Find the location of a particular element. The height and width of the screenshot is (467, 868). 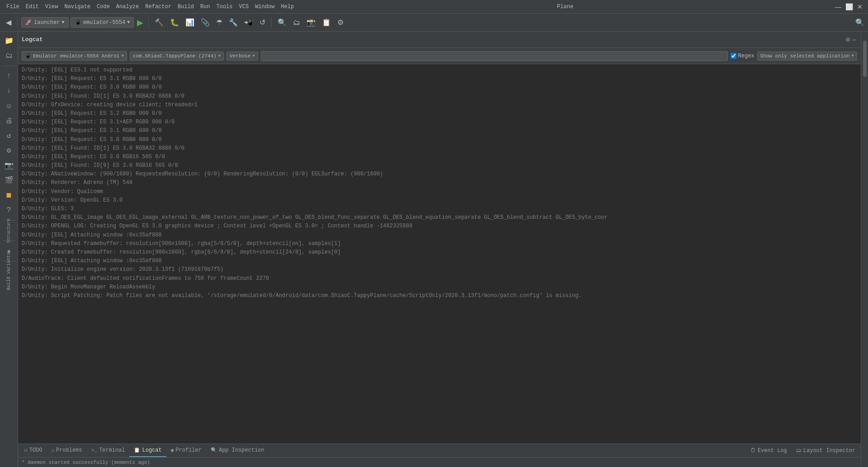

sidebar-icon-add: ↑ is located at coordinates (9, 76).